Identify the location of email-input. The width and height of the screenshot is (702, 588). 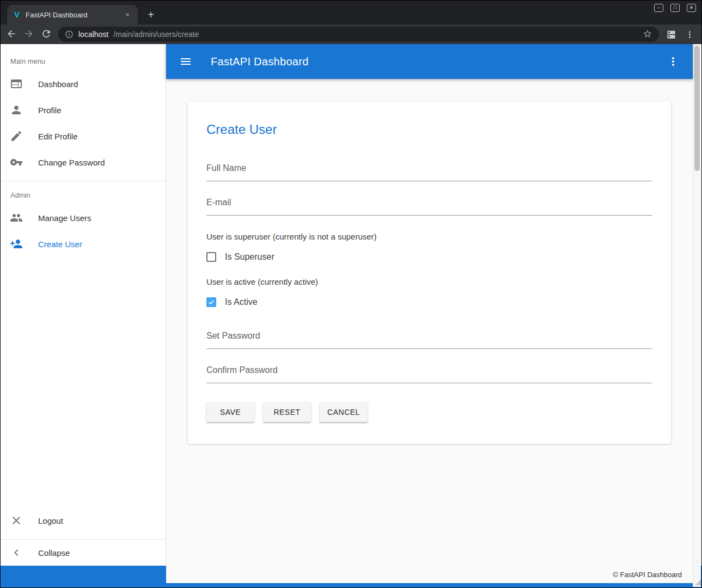
(429, 207).